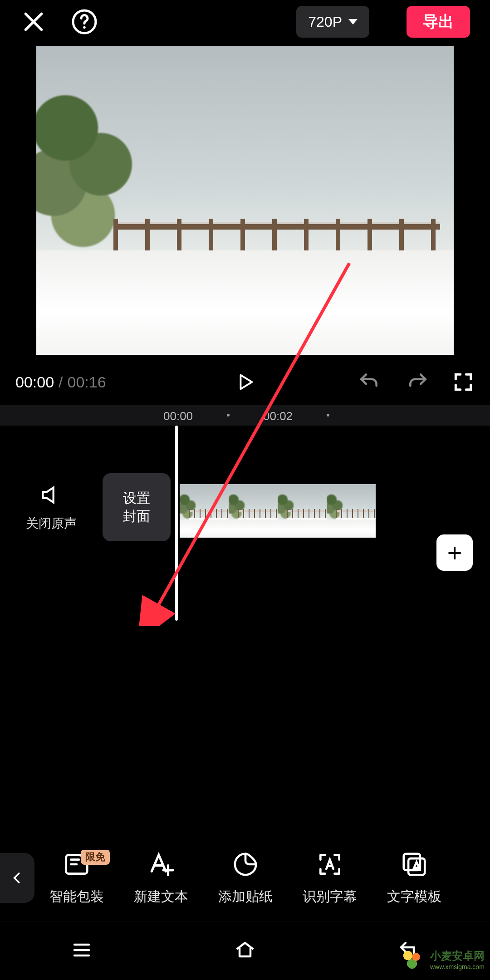 The width and height of the screenshot is (490, 980). Describe the element at coordinates (137, 498) in the screenshot. I see `cover-label: 设置` at that location.